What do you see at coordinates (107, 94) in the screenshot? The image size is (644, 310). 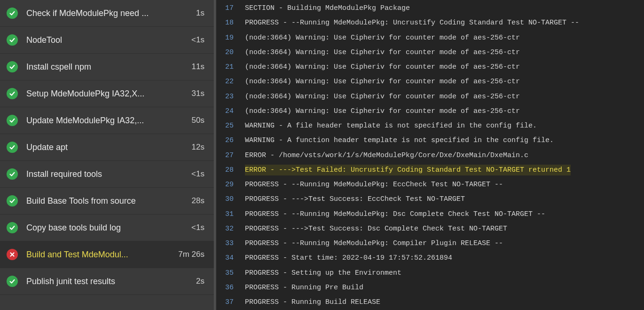 I see `step-item: Setup MdeModulePkg IA32,X...31s` at bounding box center [107, 94].